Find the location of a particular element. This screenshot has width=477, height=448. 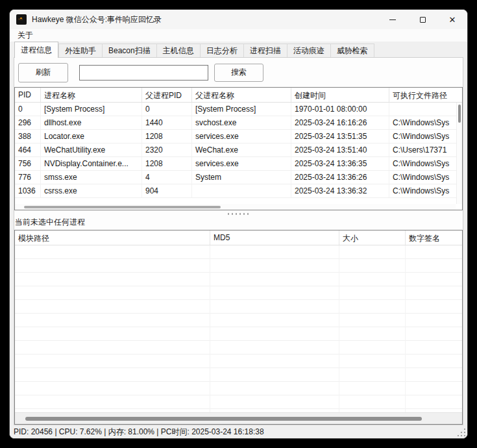

column-header-md5: MD5 is located at coordinates (275, 238).